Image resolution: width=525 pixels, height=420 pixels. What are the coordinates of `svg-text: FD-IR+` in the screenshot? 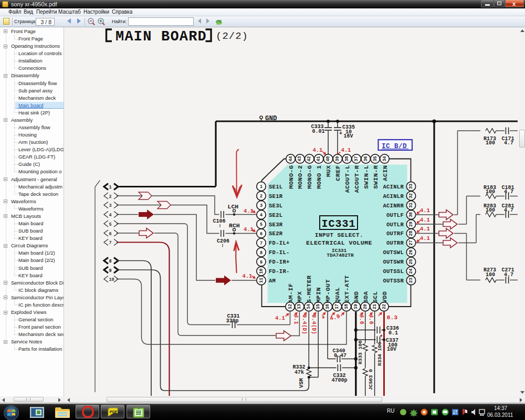 It's located at (279, 262).